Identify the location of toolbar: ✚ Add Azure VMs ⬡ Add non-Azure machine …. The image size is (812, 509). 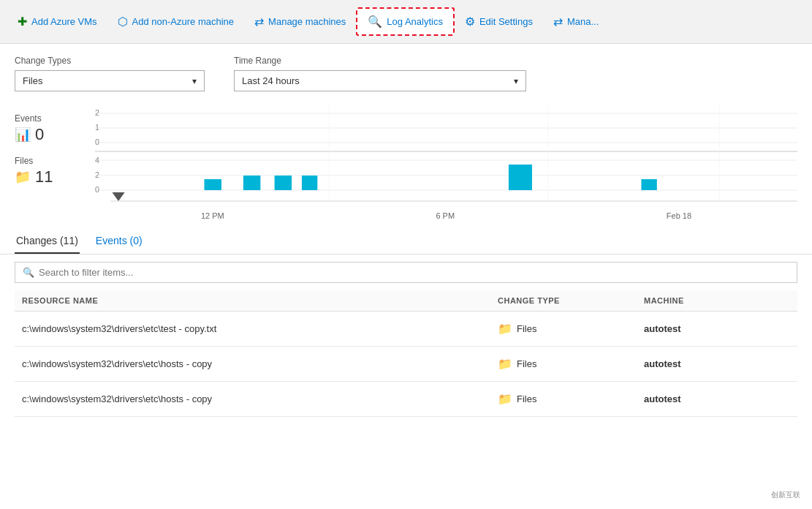
(406, 22).